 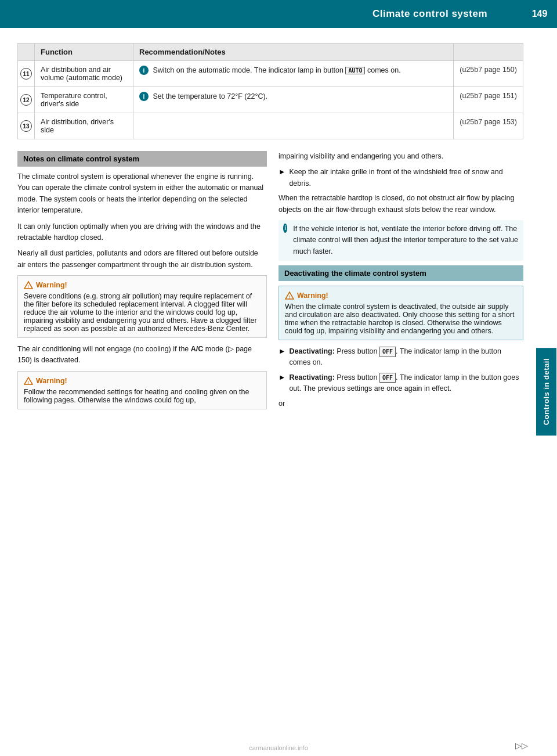 I want to click on table-cell-page-3: page 153, so click(x=489, y=127).